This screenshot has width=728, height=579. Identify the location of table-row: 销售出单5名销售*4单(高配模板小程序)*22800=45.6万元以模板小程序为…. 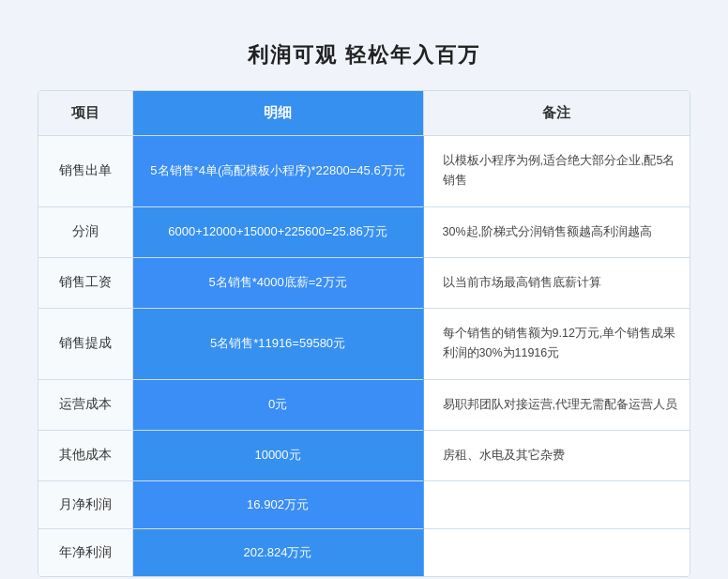
(364, 172).